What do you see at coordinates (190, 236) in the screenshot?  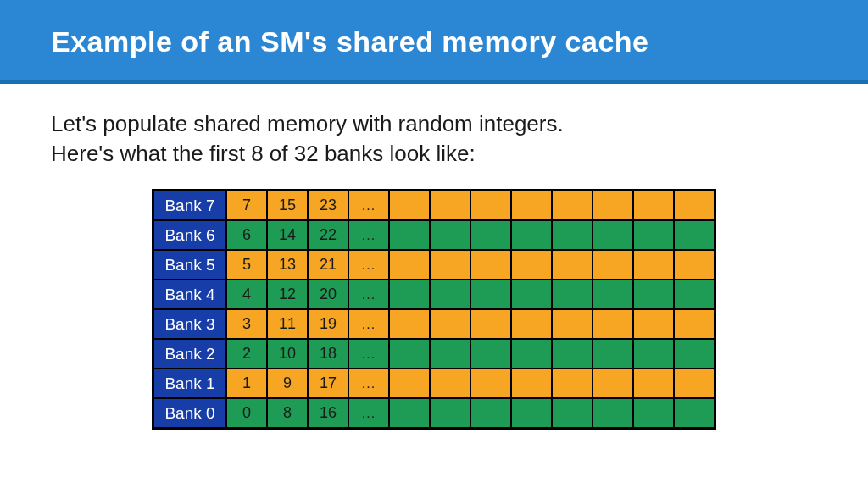 I see `bank-label: Bank 6` at bounding box center [190, 236].